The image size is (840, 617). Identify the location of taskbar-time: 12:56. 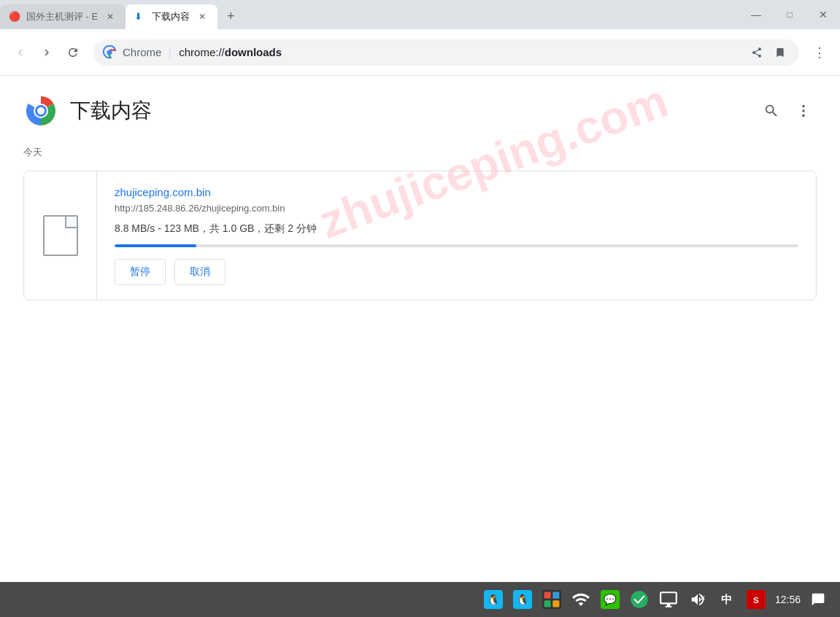
(788, 599).